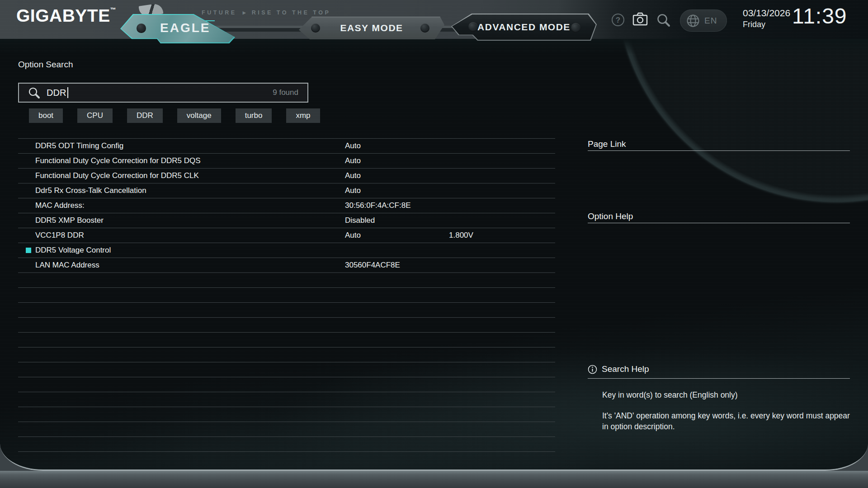  What do you see at coordinates (34, 93) in the screenshot?
I see `search-icon` at bounding box center [34, 93].